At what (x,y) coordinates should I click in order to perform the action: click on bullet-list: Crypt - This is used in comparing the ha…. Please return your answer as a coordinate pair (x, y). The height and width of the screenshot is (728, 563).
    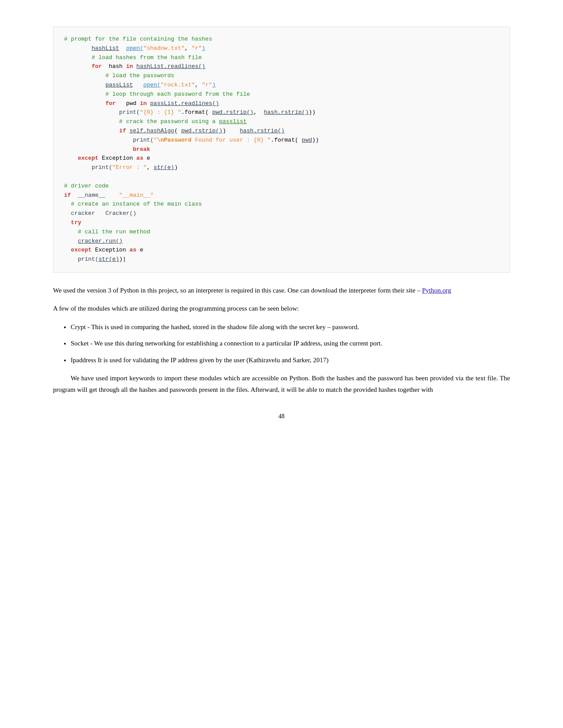
    Looking at the image, I should click on (291, 344).